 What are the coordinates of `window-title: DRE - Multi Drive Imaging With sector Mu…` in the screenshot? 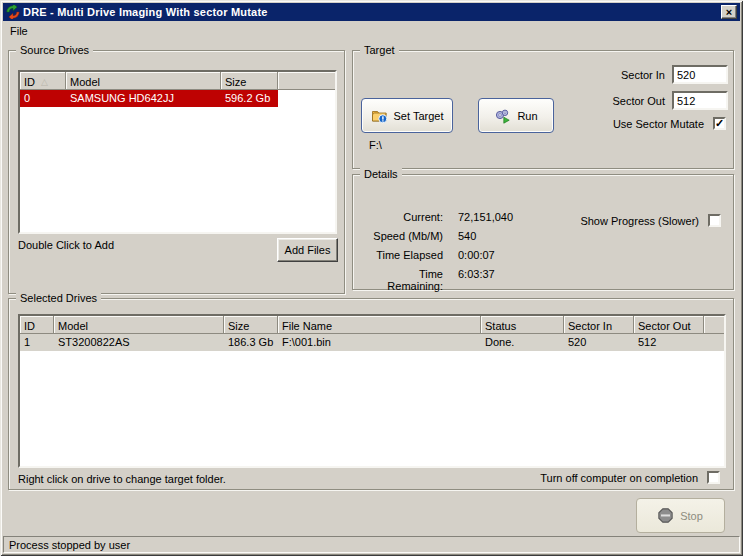 It's located at (146, 12).